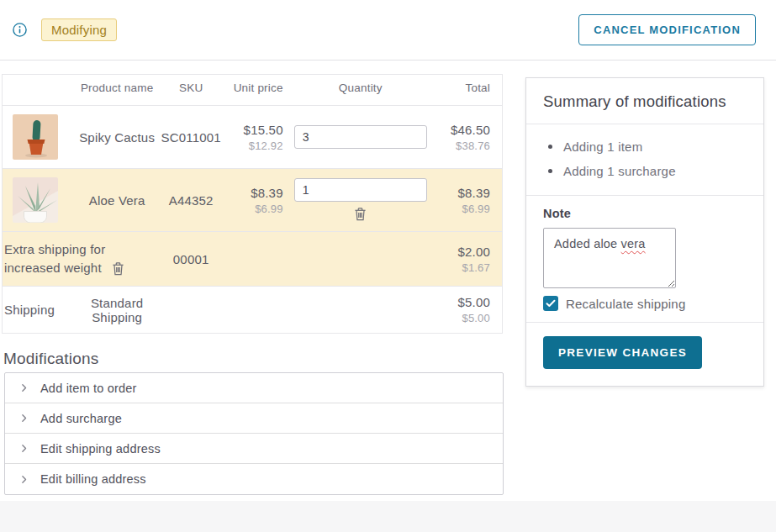 The height and width of the screenshot is (532, 776). I want to click on unit-price-cell: $8.39 $6.99, so click(254, 200).